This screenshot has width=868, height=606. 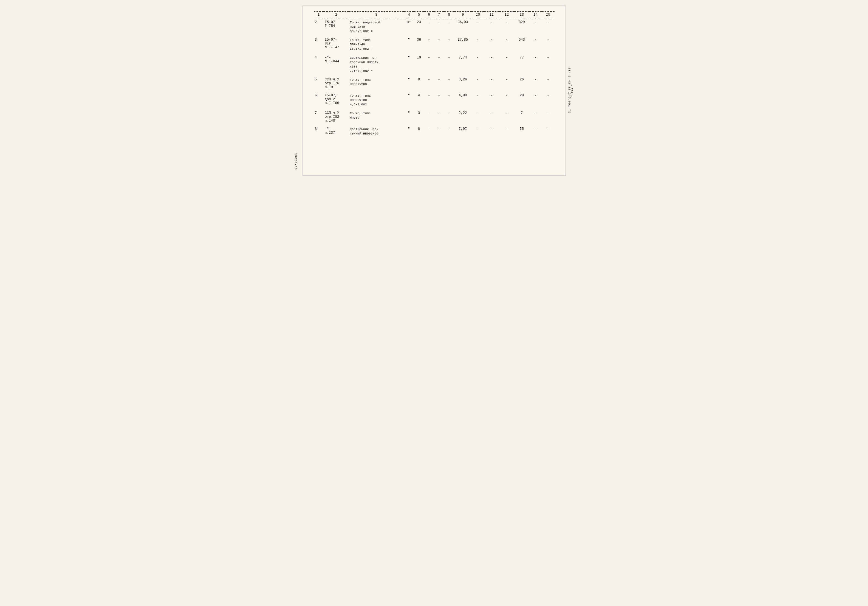 What do you see at coordinates (522, 132) in the screenshot?
I see `cell-row7-col13: I5` at bounding box center [522, 132].